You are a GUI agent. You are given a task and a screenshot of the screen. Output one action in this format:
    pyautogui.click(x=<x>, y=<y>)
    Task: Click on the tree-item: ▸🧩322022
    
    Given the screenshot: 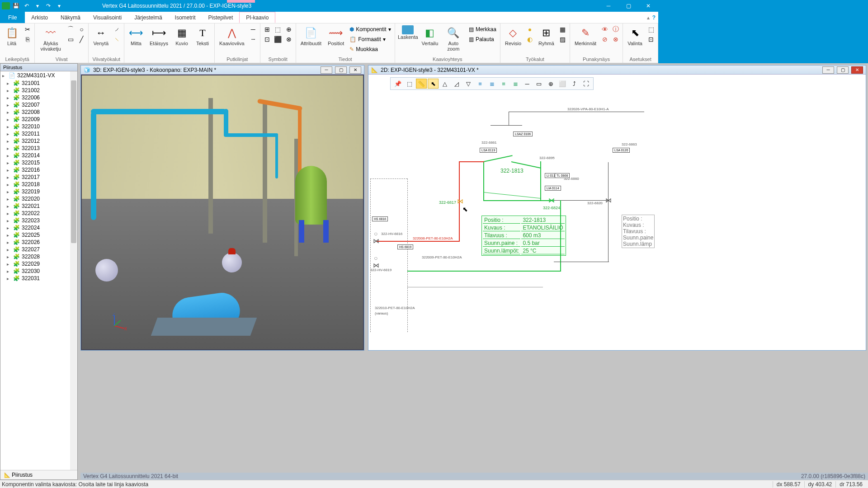 What is the action you would take?
    pyautogui.click(x=39, y=213)
    